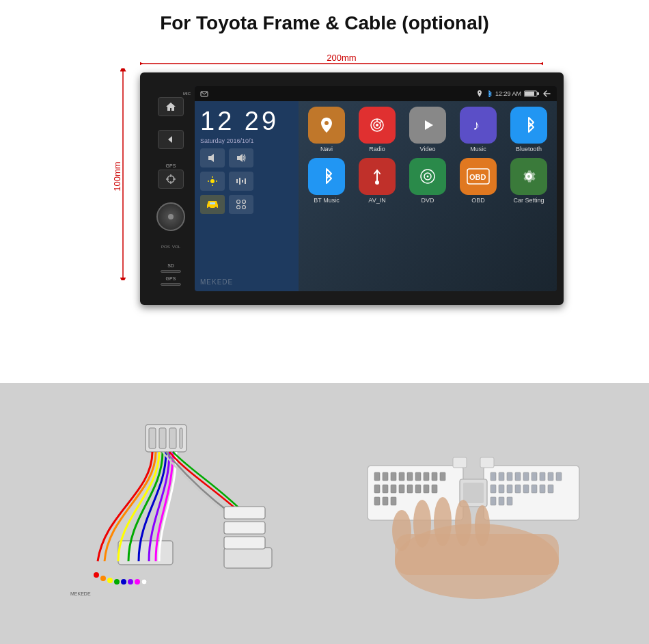 The image size is (649, 644). I want to click on volume-knob, so click(171, 217).